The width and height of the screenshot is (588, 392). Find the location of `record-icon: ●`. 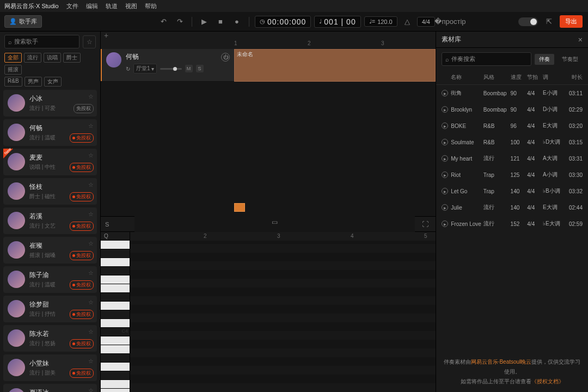

record-icon: ● is located at coordinates (237, 22).